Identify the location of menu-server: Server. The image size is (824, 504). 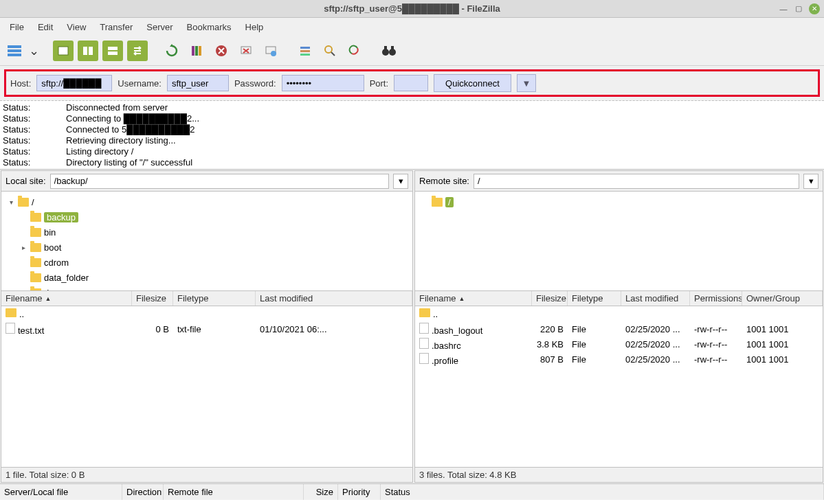
(159, 27).